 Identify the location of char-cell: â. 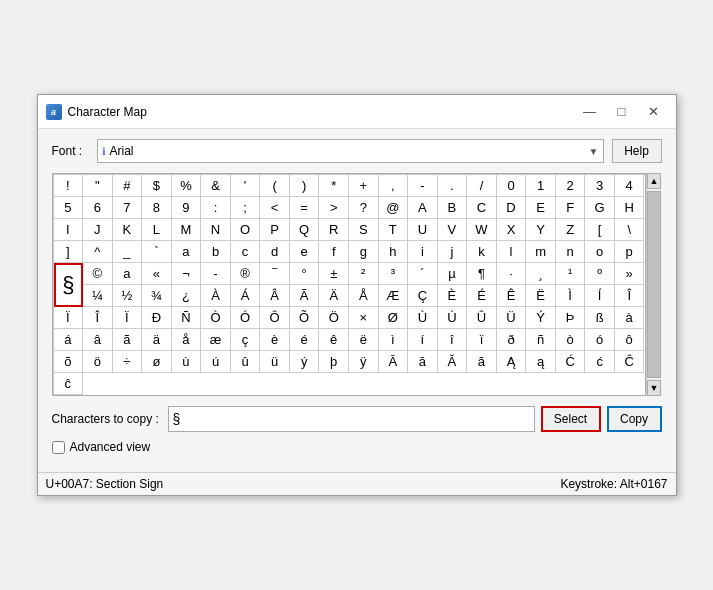
(98, 340).